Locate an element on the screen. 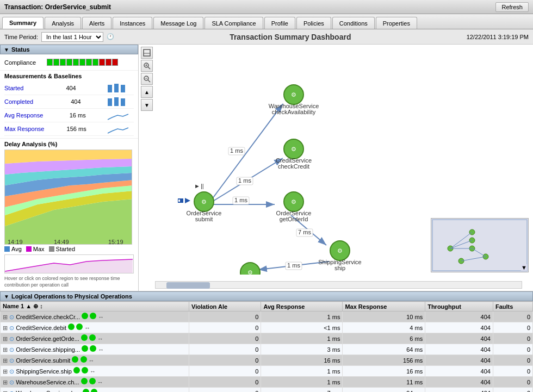 The width and height of the screenshot is (533, 392). tab-properties: Properties is located at coordinates (396, 23).